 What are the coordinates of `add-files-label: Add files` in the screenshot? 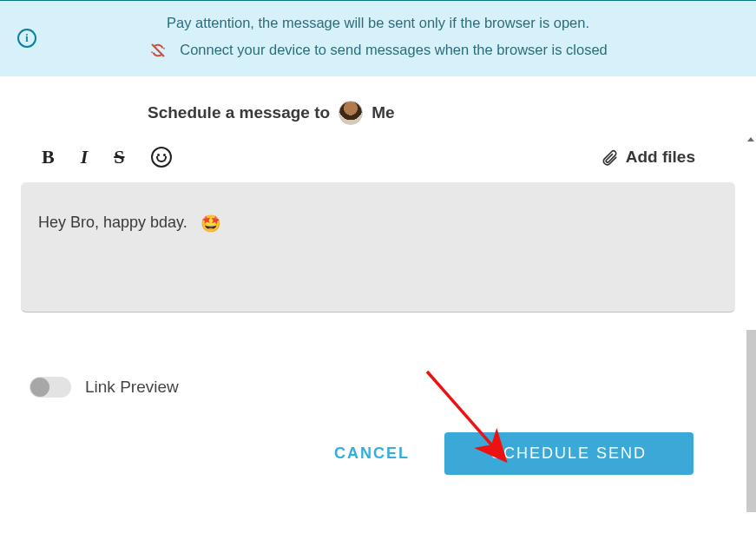 It's located at (661, 157).